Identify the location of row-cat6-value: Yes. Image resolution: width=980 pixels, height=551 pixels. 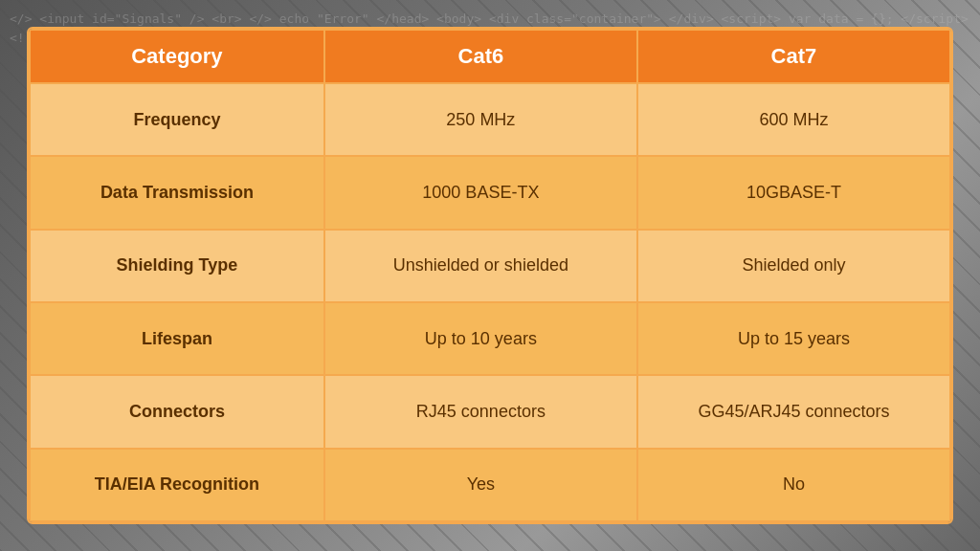
(480, 485).